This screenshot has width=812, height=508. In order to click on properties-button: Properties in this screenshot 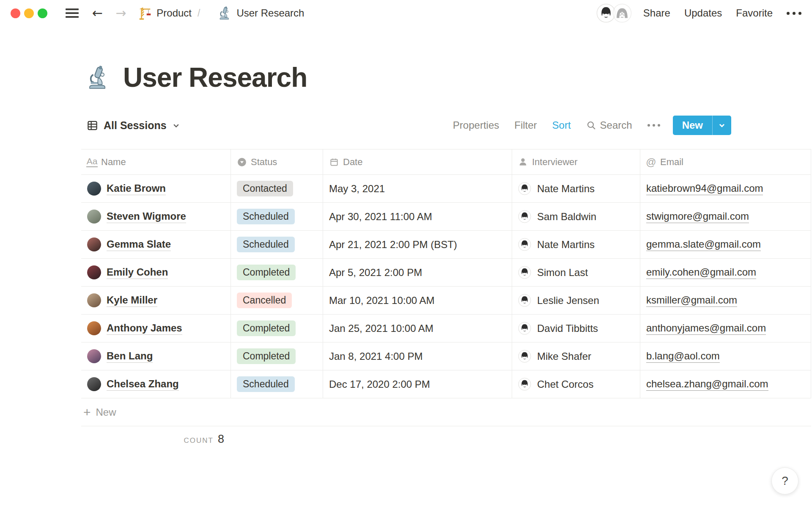, I will do `click(476, 125)`.